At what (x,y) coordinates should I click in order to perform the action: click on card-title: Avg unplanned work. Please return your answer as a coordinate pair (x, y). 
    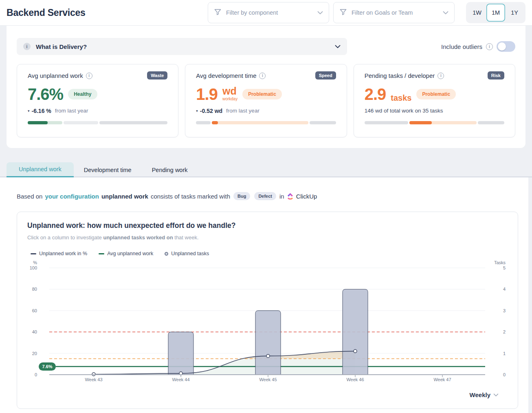
    Looking at the image, I should click on (55, 76).